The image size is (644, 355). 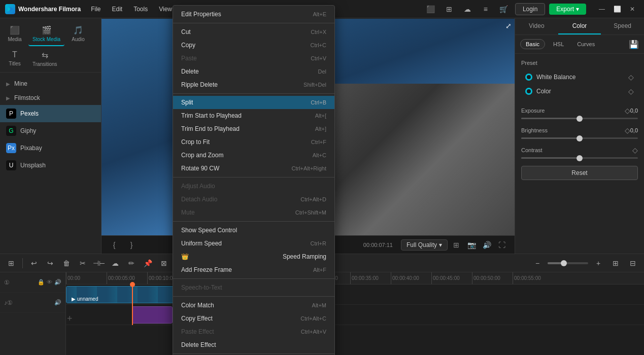 I want to click on color-option: Color ◇, so click(x=580, y=91).